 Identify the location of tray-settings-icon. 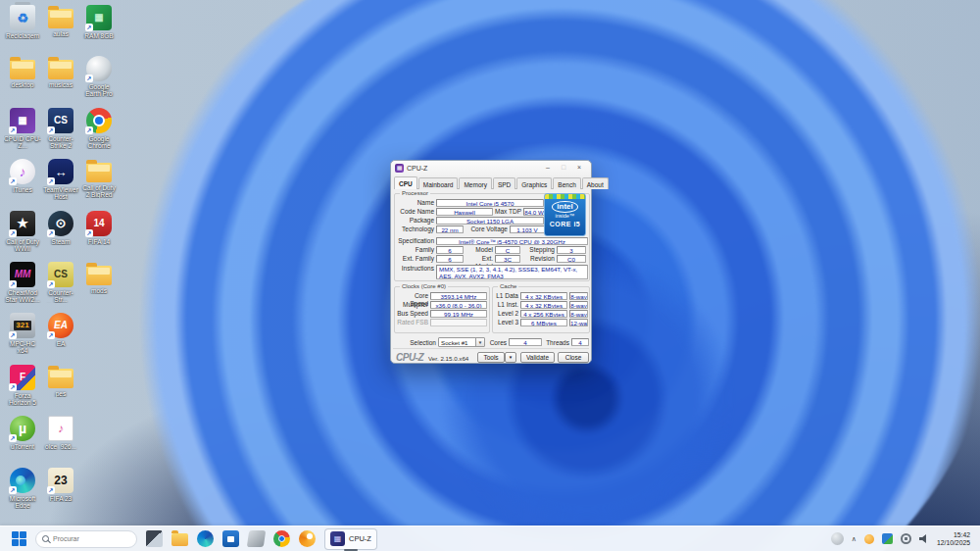
(906, 539).